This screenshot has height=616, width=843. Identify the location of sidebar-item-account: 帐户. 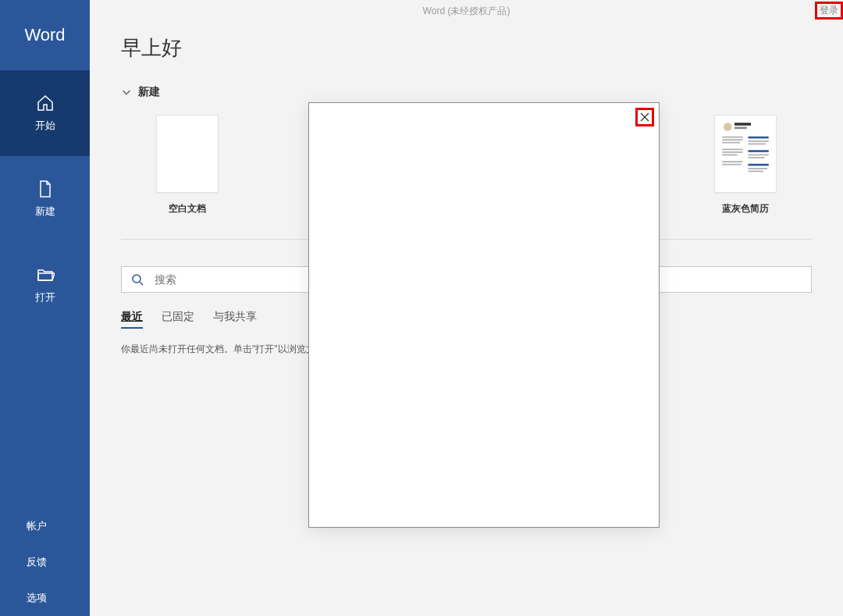
(45, 526).